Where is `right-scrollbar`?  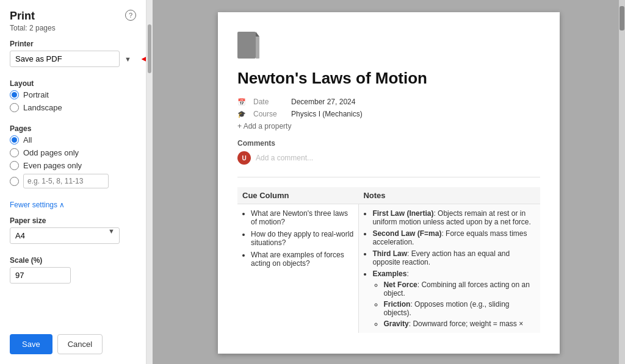
right-scrollbar is located at coordinates (622, 182).